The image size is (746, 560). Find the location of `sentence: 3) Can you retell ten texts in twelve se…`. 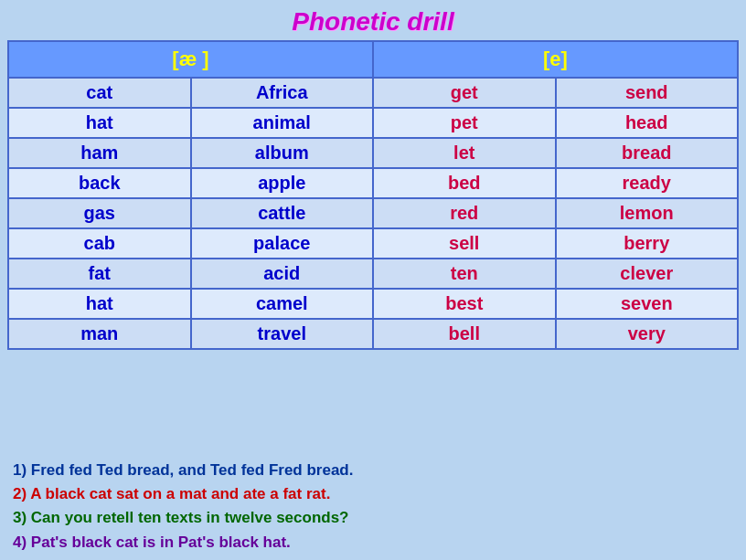

sentence: 3) Can you retell ten texts in twelve se… is located at coordinates (373, 518).